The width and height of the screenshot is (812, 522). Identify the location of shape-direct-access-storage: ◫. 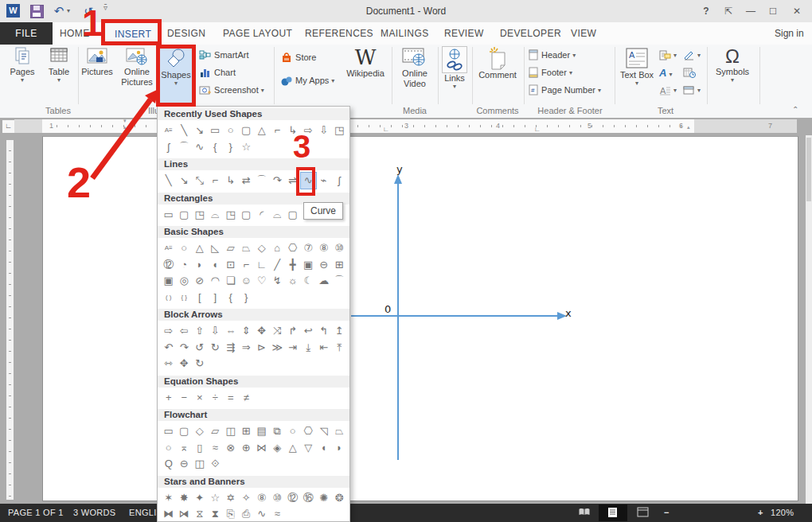
(200, 464).